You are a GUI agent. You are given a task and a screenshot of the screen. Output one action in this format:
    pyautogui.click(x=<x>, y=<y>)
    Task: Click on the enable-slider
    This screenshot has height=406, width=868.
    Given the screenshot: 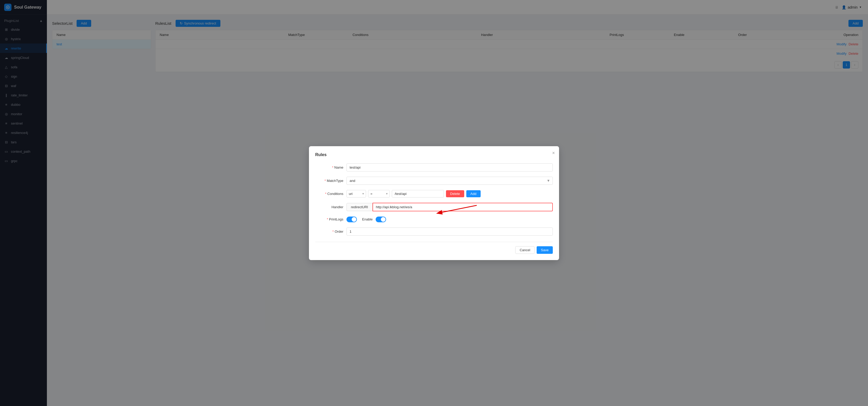 What is the action you would take?
    pyautogui.click(x=381, y=220)
    